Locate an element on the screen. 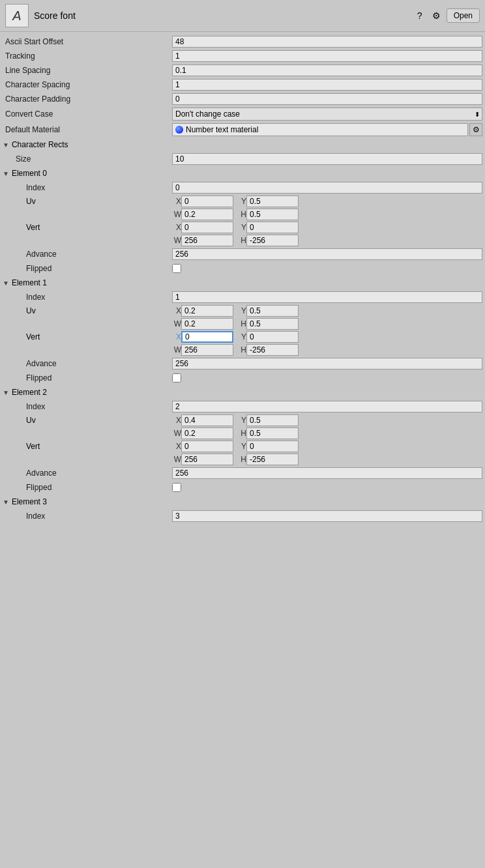 The width and height of the screenshot is (485, 868). element-2-flipped-label: Flipped is located at coordinates (87, 487).